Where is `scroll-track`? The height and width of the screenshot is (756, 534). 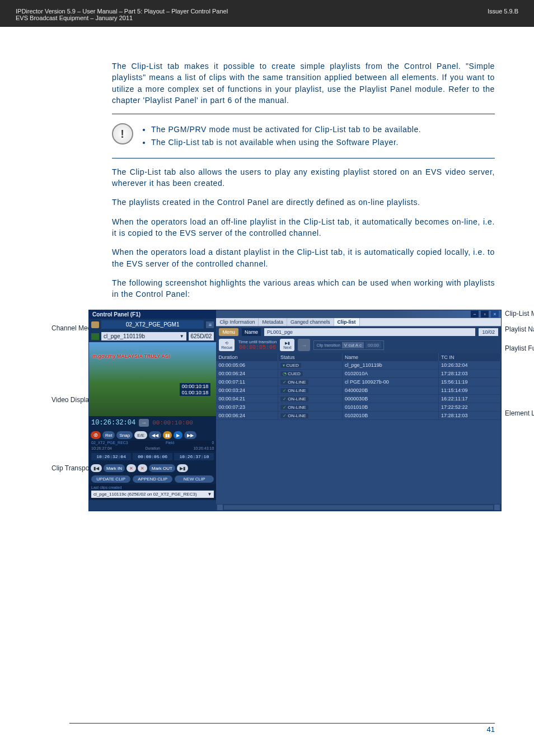 scroll-track is located at coordinates (358, 507).